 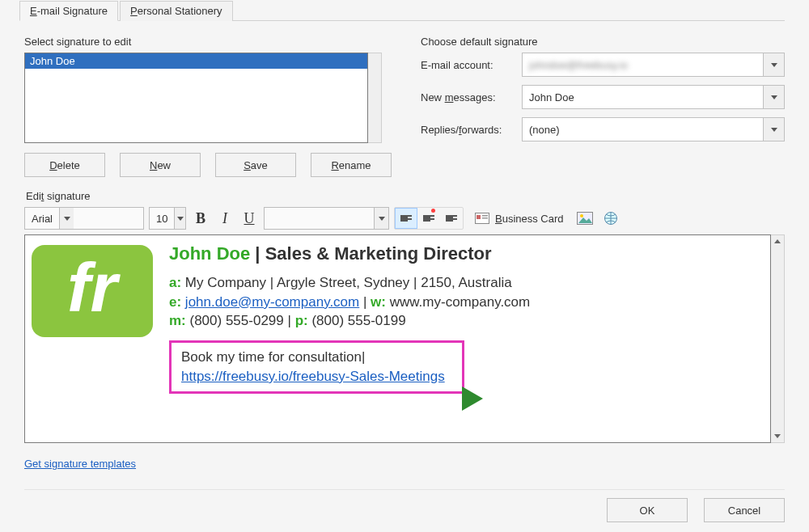 What do you see at coordinates (585, 218) in the screenshot?
I see `picture-icon` at bounding box center [585, 218].